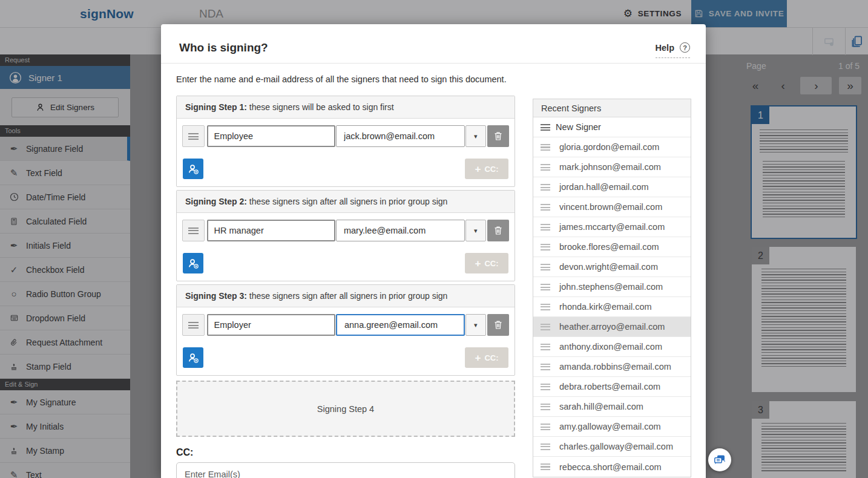 The height and width of the screenshot is (478, 868). I want to click on trash-icon, so click(498, 136).